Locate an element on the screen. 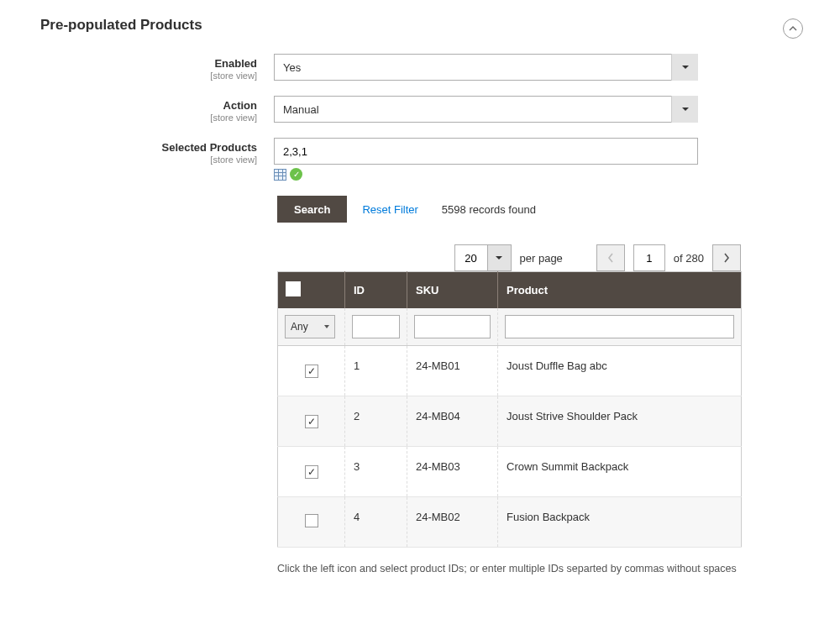  chevron-left-icon is located at coordinates (611, 258).